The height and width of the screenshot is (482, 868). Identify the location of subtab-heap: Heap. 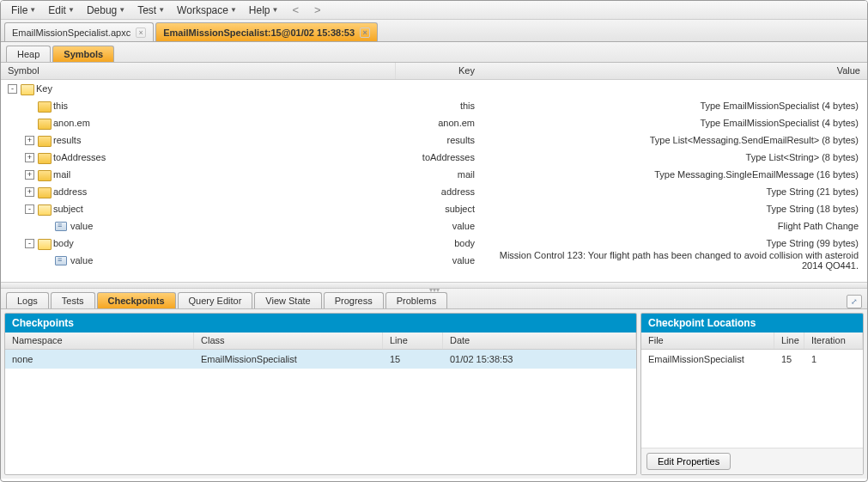
(28, 53).